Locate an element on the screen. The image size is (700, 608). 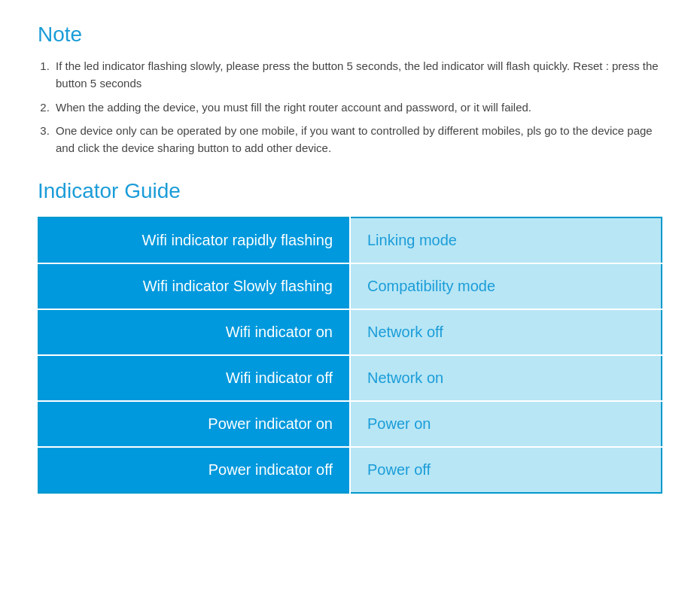
table-row-3-left: Wifi indicator off is located at coordinates (194, 378).